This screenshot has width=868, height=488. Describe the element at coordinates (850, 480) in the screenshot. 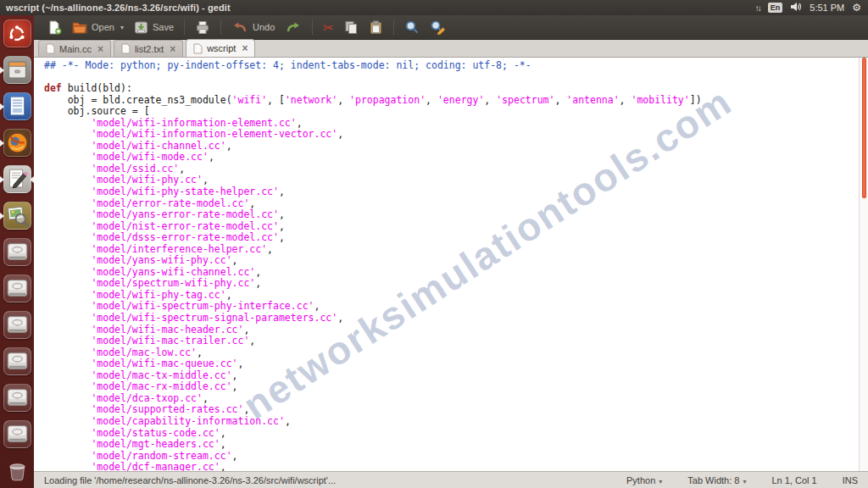

I see `insert-mode-indicator: INS` at that location.